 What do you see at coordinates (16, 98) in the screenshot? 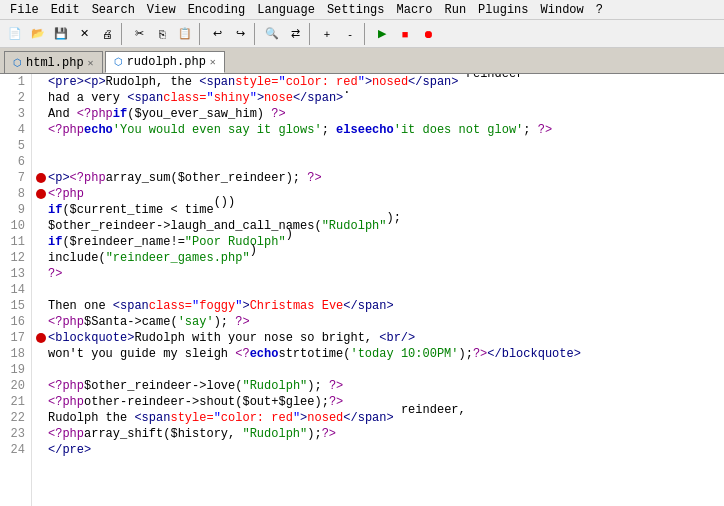
I see `ln-2: 2` at bounding box center [16, 98].